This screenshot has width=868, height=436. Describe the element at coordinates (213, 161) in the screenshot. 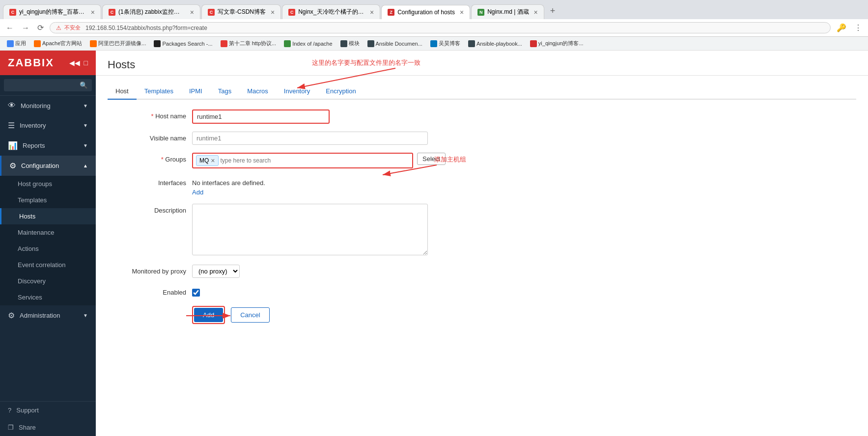

I see `tag-remove-button: ×` at that location.